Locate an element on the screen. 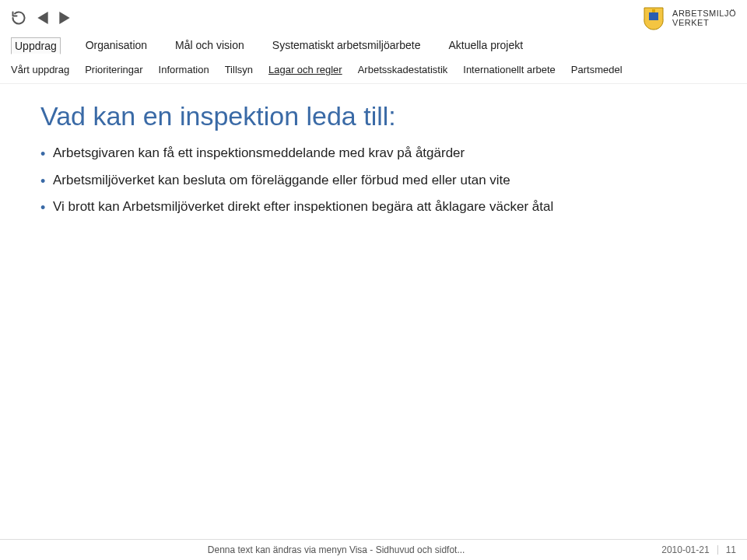 The width and height of the screenshot is (747, 560). bullet-text: Vi brott kan Arbetsmiljöverket direkt ef… is located at coordinates (366, 207).